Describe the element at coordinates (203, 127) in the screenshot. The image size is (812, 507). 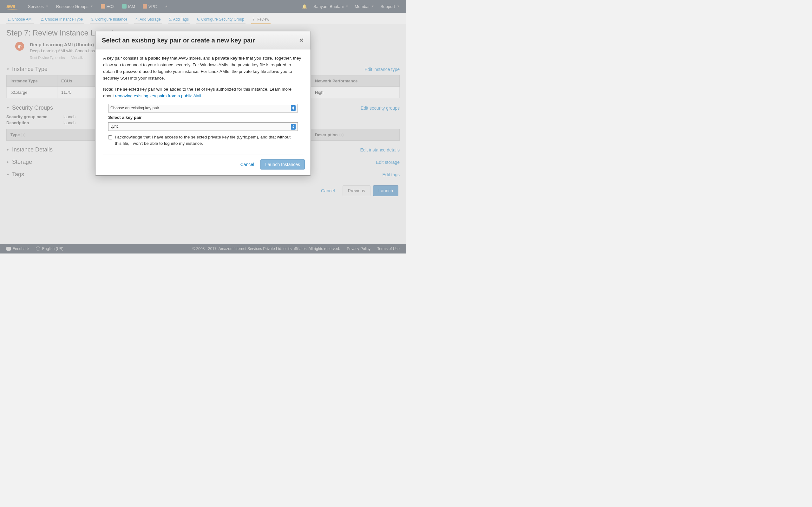
I see `keypair-select: Lyric ▲▼` at that location.